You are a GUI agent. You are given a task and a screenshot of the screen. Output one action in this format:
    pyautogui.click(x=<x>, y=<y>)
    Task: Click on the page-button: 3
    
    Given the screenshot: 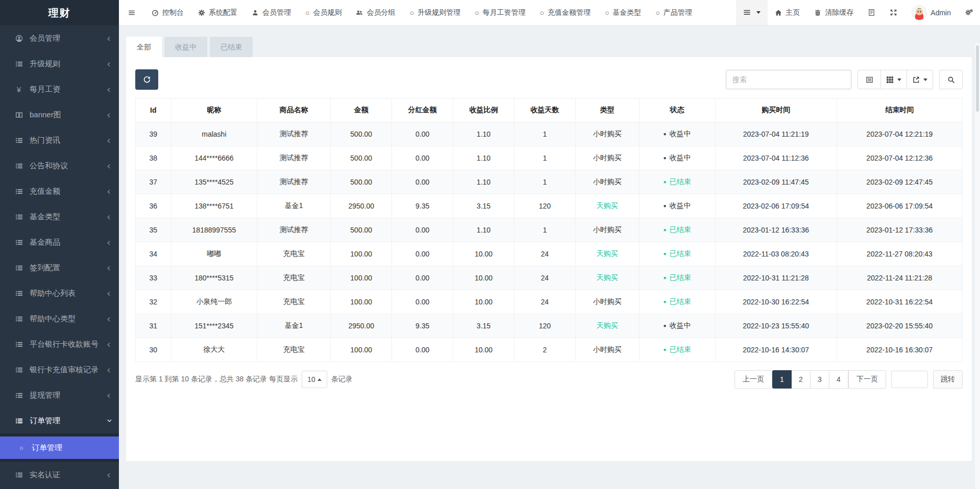 What is the action you would take?
    pyautogui.click(x=820, y=379)
    